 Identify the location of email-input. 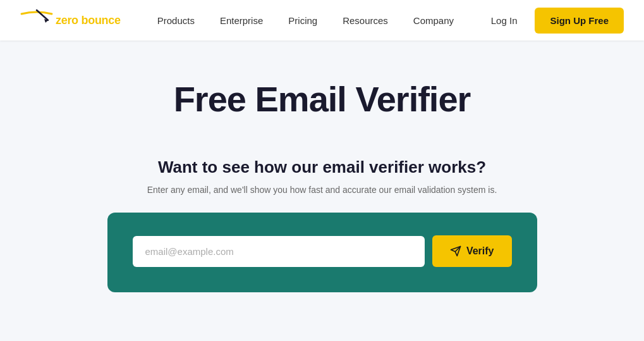
(279, 252).